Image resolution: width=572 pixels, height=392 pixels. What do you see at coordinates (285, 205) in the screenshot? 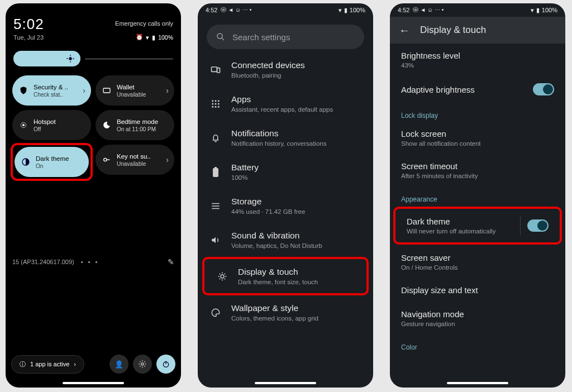
I see `settings-row-storage: Storage44% used · 71.42 GB free` at bounding box center [285, 205].